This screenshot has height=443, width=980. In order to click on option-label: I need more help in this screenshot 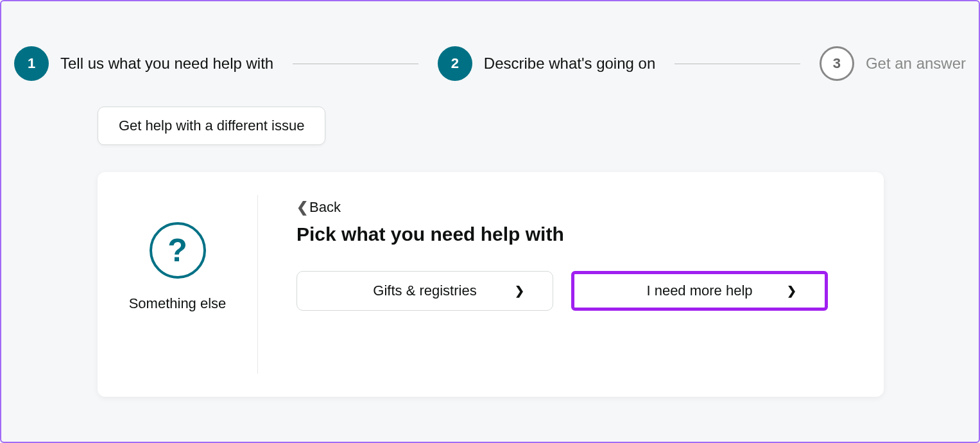, I will do `click(700, 291)`.